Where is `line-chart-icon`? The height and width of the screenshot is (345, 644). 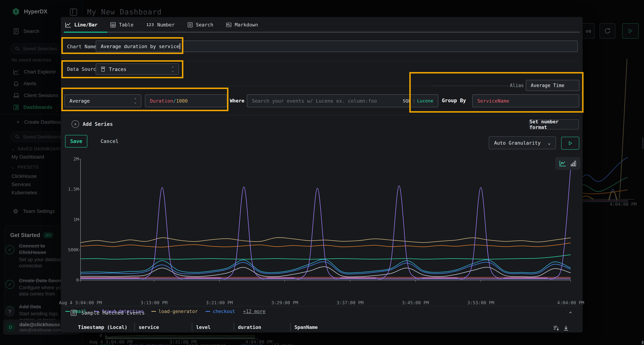 line-chart-icon is located at coordinates (68, 25).